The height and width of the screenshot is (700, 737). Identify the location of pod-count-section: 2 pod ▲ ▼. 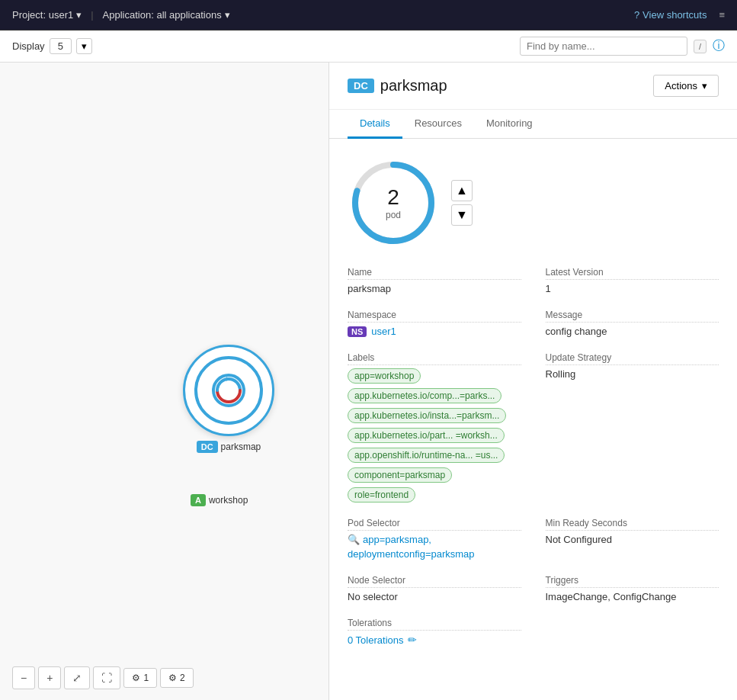
(534, 203).